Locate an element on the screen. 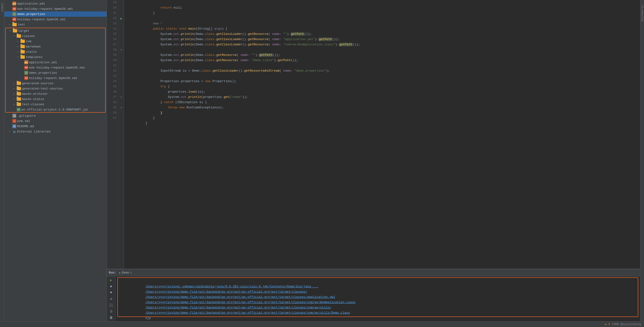  stop-button: ⬛ is located at coordinates (111, 305).